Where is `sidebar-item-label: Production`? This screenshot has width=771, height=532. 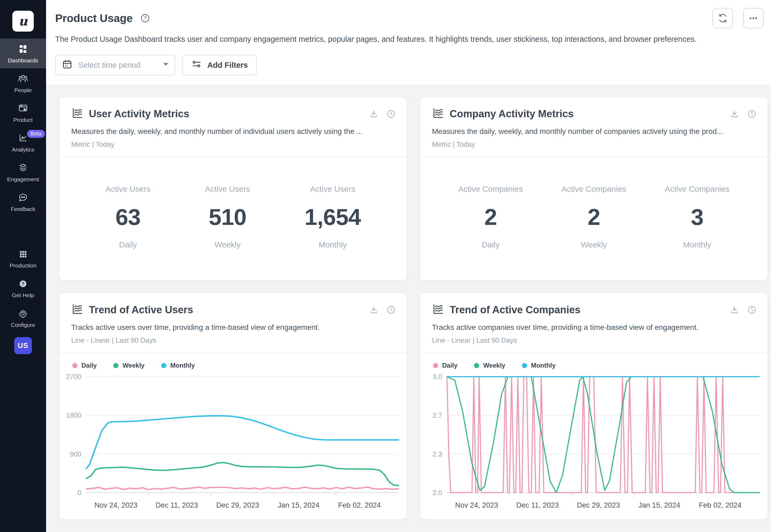 sidebar-item-label: Production is located at coordinates (23, 265).